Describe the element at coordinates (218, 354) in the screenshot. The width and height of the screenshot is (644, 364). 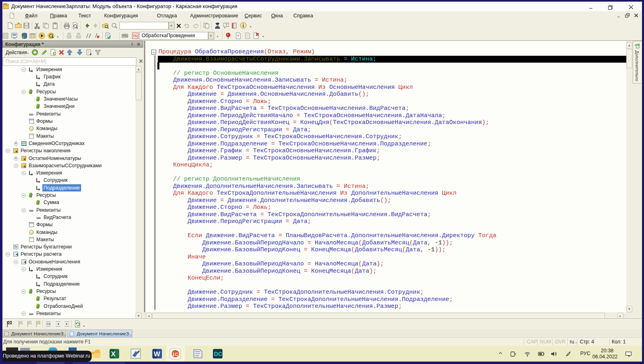
I see `svg-text: DC` at that location.